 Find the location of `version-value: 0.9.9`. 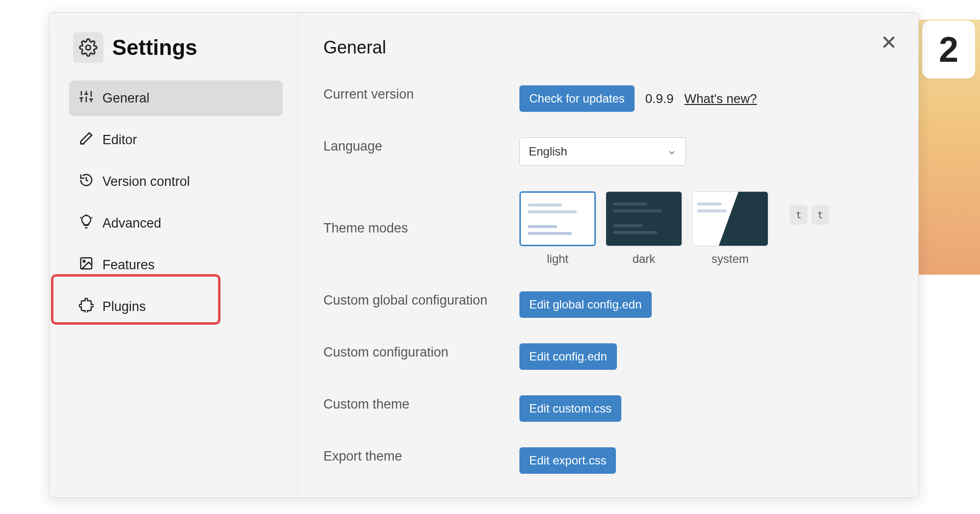

version-value: 0.9.9 is located at coordinates (660, 99).